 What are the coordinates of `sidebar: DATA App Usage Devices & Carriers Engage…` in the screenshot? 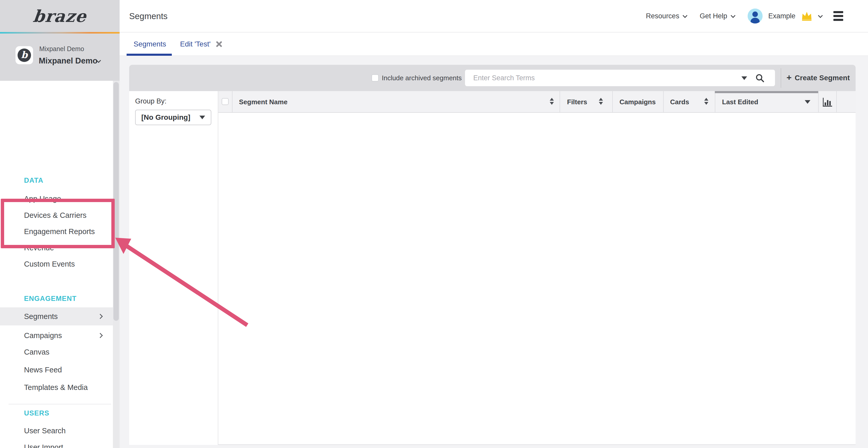 It's located at (60, 265).